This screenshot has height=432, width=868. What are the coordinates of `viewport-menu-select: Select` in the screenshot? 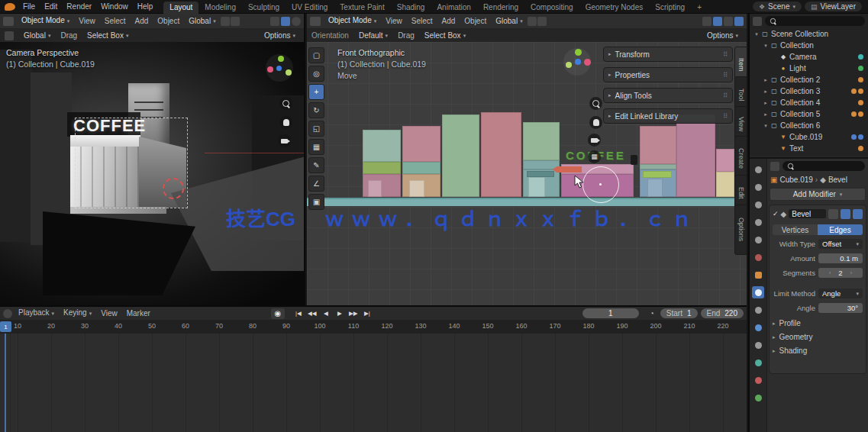 It's located at (422, 21).